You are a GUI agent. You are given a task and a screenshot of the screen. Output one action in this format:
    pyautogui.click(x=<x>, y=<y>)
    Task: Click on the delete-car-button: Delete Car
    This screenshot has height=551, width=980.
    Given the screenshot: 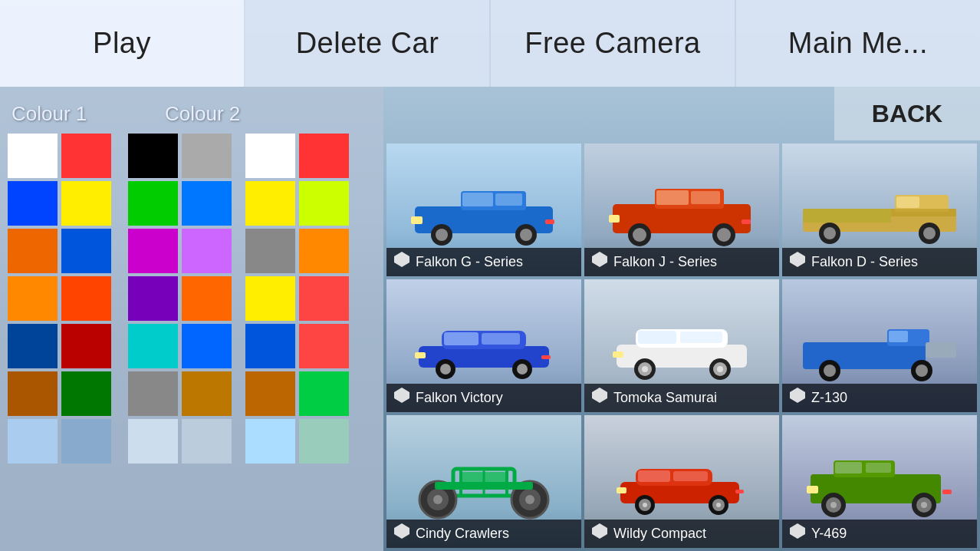 What is the action you would take?
    pyautogui.click(x=368, y=43)
    